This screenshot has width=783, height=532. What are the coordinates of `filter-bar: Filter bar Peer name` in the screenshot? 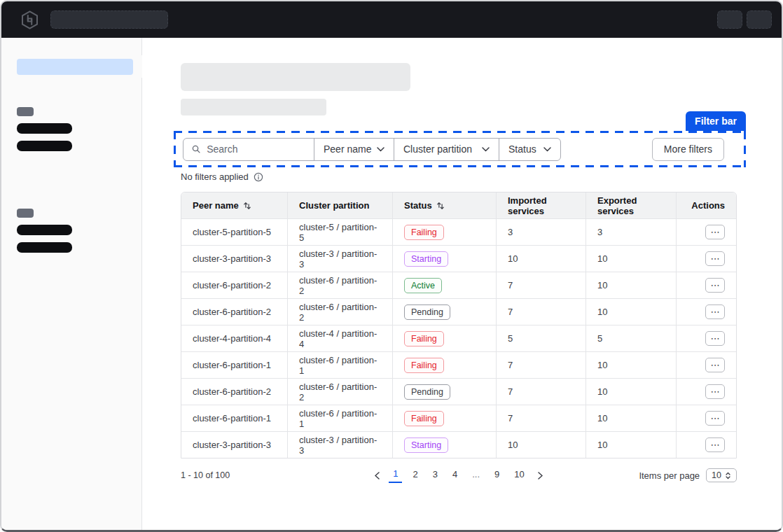 It's located at (459, 149).